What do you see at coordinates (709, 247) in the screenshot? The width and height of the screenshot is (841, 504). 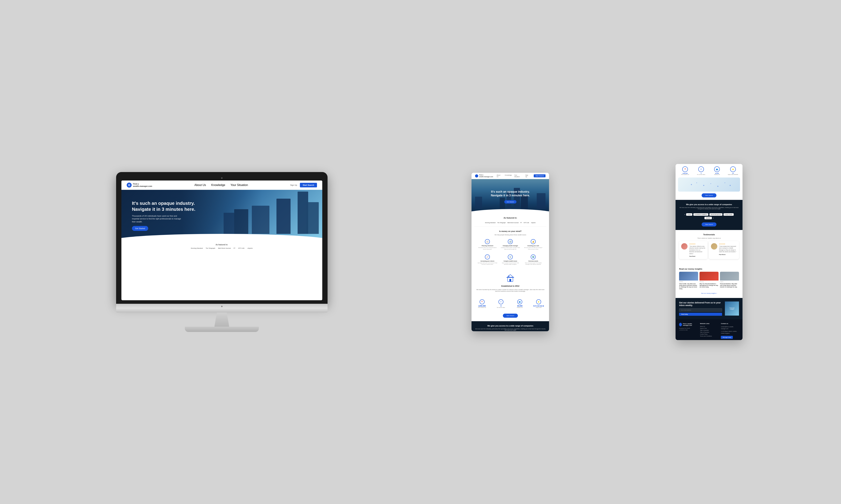 I see `right-testimonials-section: Testimonials This is what our readers sa…` at bounding box center [709, 247].